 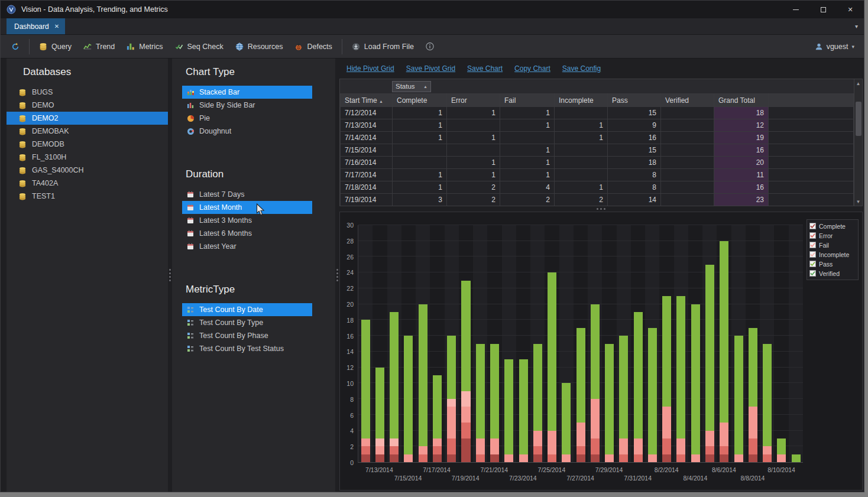 I want to click on scrollbar-thumb, so click(x=859, y=119).